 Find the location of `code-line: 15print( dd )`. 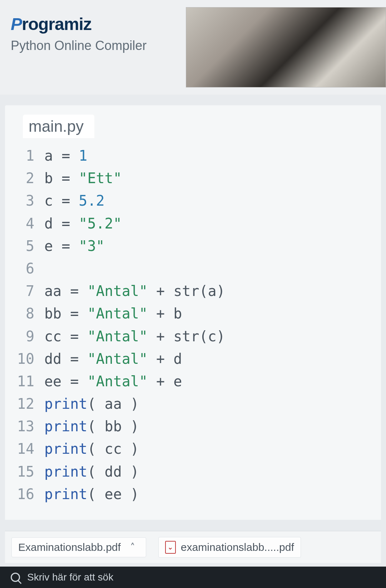

code-line: 15print( dd ) is located at coordinates (198, 472).